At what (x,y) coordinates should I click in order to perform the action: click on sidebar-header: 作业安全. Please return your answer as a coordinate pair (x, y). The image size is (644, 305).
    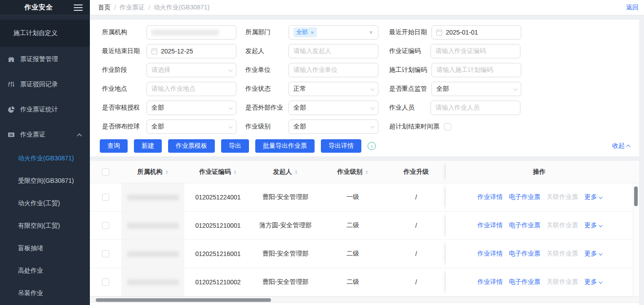
    Looking at the image, I should click on (45, 8).